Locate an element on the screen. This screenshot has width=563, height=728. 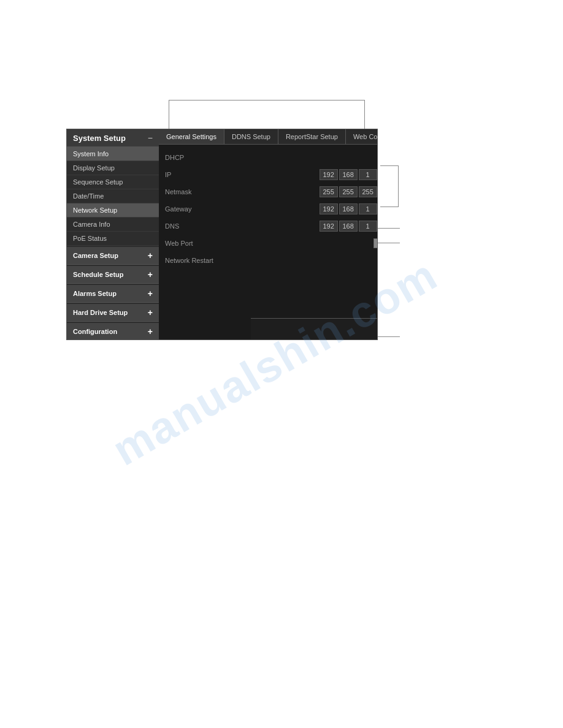
tab-reportstar-setup: ReportStar Setup is located at coordinates (312, 137).